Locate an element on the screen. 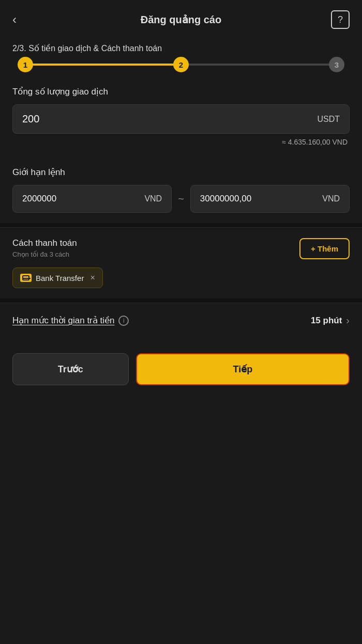 The height and width of the screenshot is (644, 362). step-dot-3: 3 is located at coordinates (337, 65).